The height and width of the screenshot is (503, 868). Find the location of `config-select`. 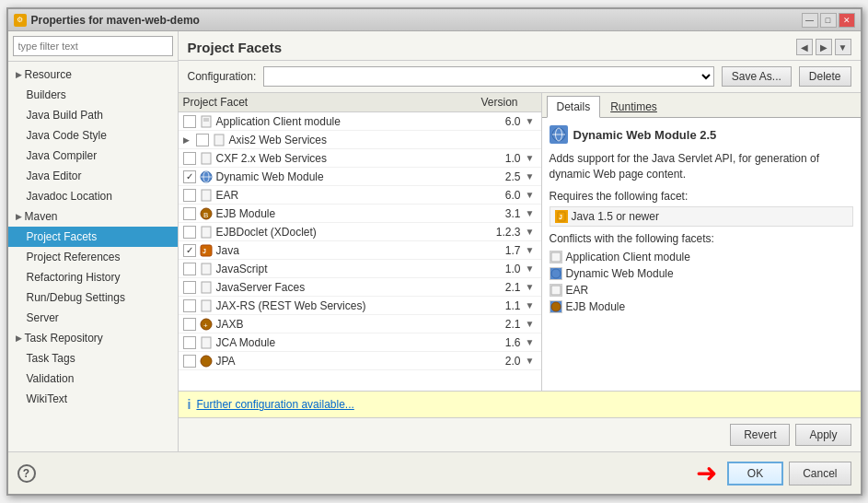

config-select is located at coordinates (489, 76).